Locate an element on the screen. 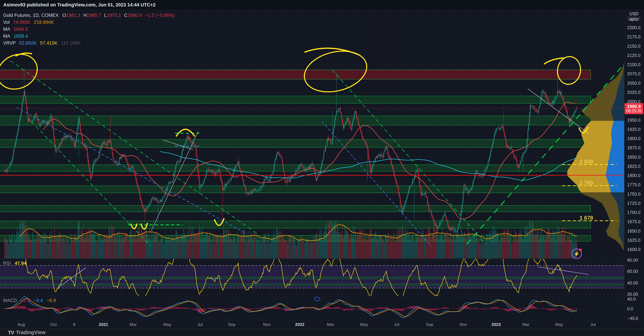  alert-dot is located at coordinates (580, 250).